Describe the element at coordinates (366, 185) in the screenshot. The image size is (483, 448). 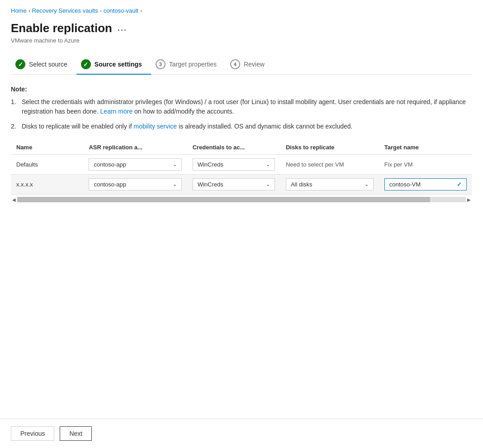
I see `row-disks-arrow: ⌄` at that location.